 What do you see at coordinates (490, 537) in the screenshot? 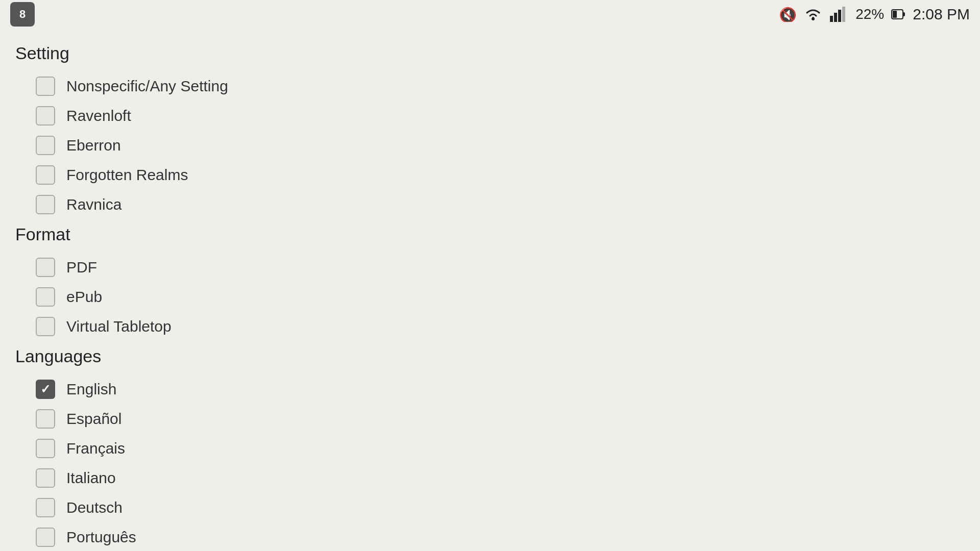
I see `checkbox-portugues: Português` at bounding box center [490, 537].